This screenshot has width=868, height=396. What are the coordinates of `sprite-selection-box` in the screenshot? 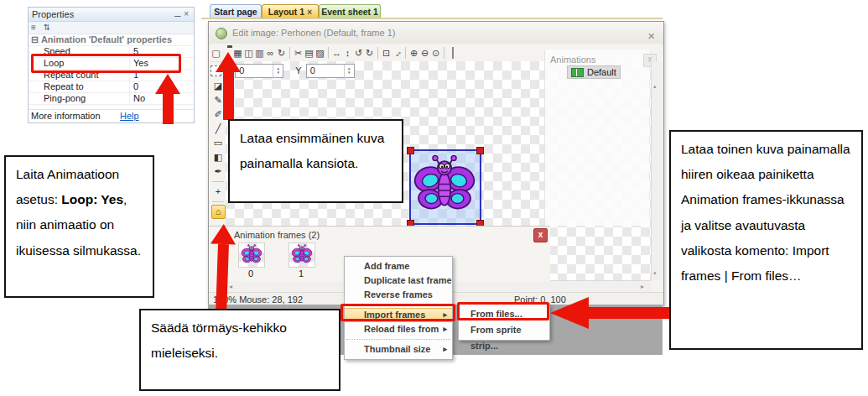 It's located at (445, 187).